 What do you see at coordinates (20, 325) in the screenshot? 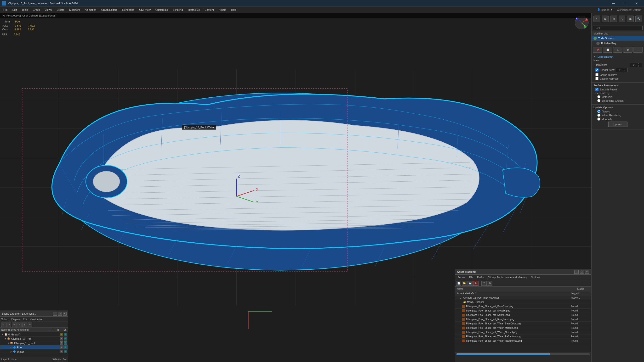
I see `se-options-btn: ≡` at bounding box center [20, 325].